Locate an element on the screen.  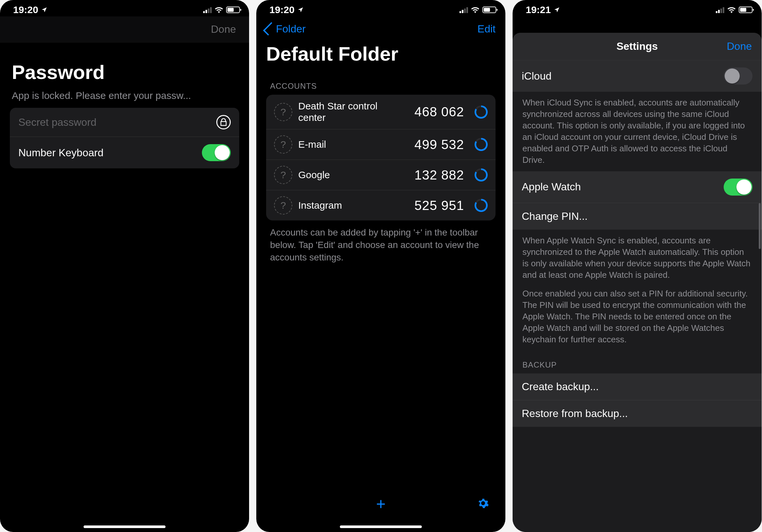
icloud-section: iCloud is located at coordinates (637, 76).